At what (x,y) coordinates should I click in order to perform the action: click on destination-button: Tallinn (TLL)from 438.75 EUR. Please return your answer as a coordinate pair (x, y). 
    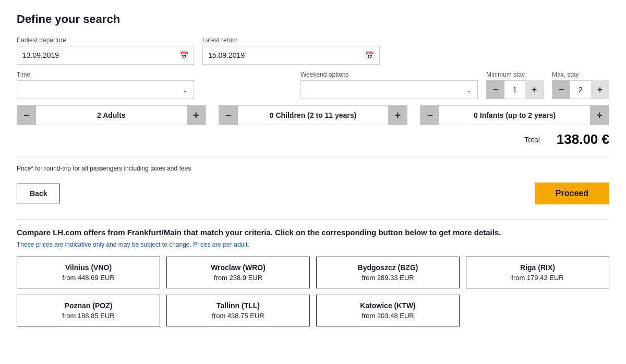
    Looking at the image, I should click on (238, 311).